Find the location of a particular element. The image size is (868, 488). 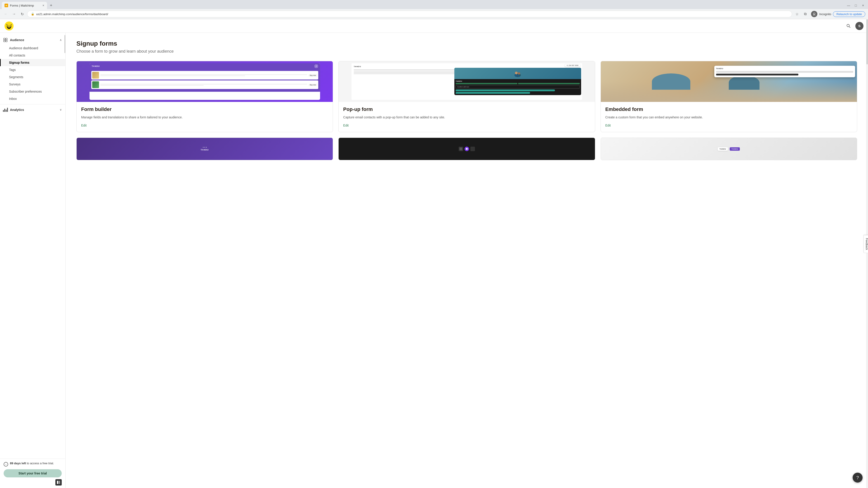

form-builder-desc: Manage fields and translations to share … is located at coordinates (205, 117).